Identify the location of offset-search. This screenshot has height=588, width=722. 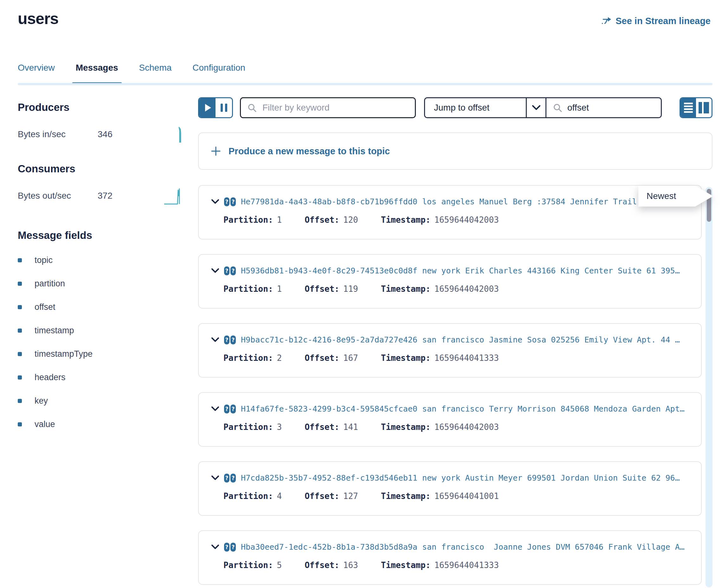
(603, 108).